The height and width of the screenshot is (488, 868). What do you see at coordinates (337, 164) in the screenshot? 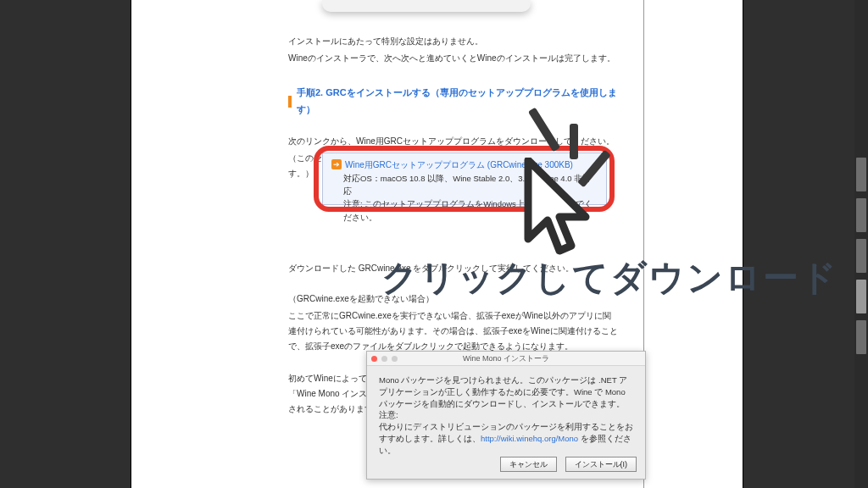
I see `download-arrow-icon: ➔` at bounding box center [337, 164].